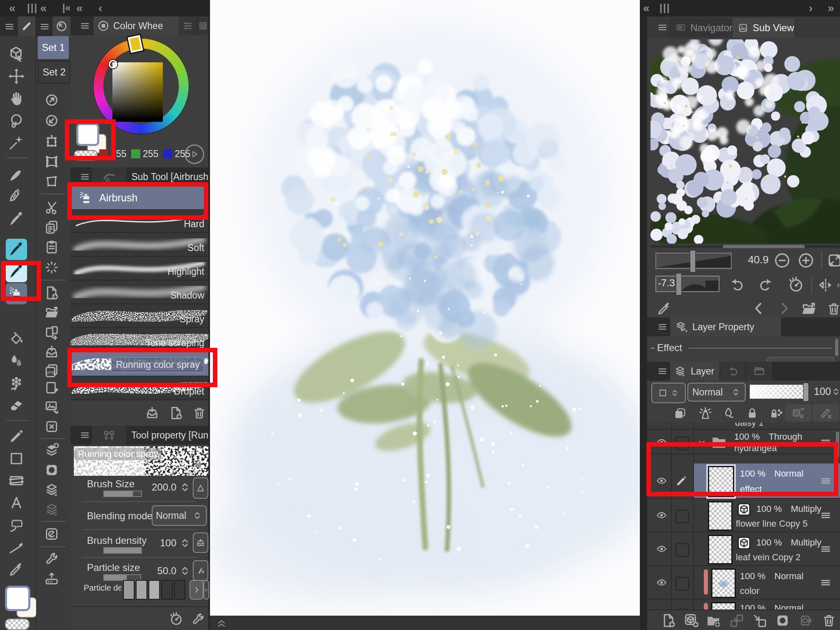 The height and width of the screenshot is (630, 840). I want to click on tab-color-set, so click(203, 26).